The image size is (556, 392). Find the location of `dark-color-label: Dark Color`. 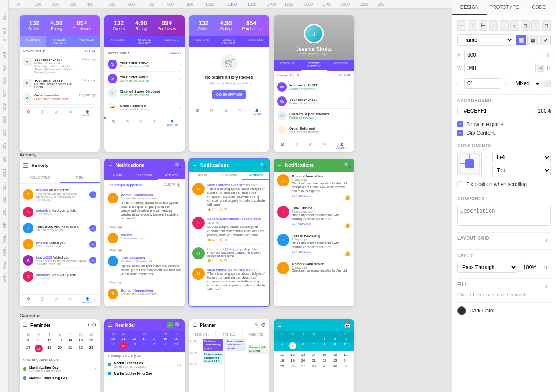

dark-color-label: Dark Color is located at coordinates (482, 311).